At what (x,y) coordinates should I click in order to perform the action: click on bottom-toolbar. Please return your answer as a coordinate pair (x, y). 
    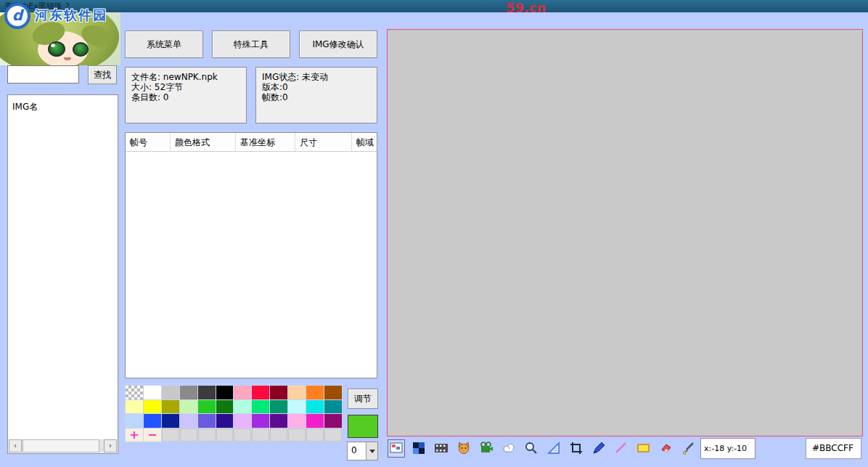
    Looking at the image, I should click on (554, 448).